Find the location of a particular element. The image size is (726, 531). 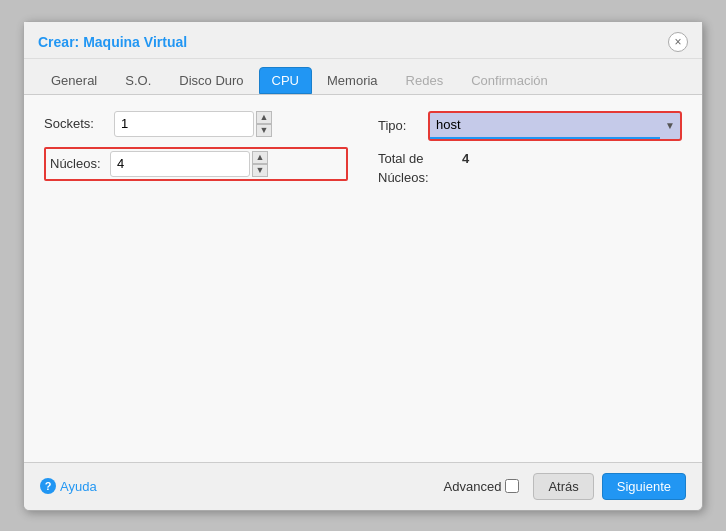

tab-bar: General S.O. Disco Duro CPU Memoria Rede… is located at coordinates (363, 77).